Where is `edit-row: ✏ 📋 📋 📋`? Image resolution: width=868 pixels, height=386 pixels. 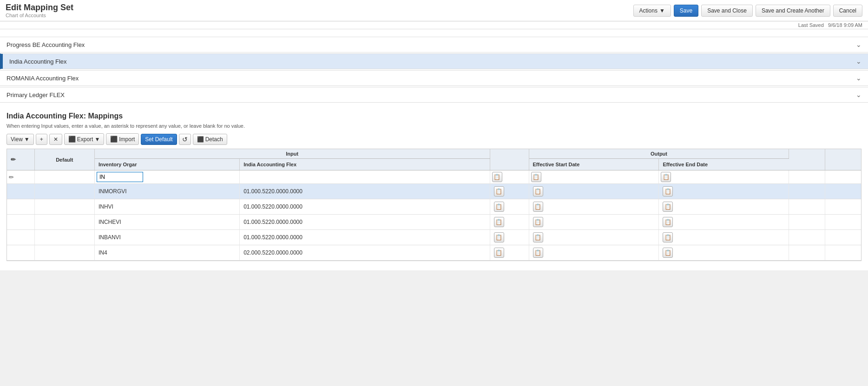
edit-row: ✏ 📋 📋 📋 is located at coordinates (434, 177).